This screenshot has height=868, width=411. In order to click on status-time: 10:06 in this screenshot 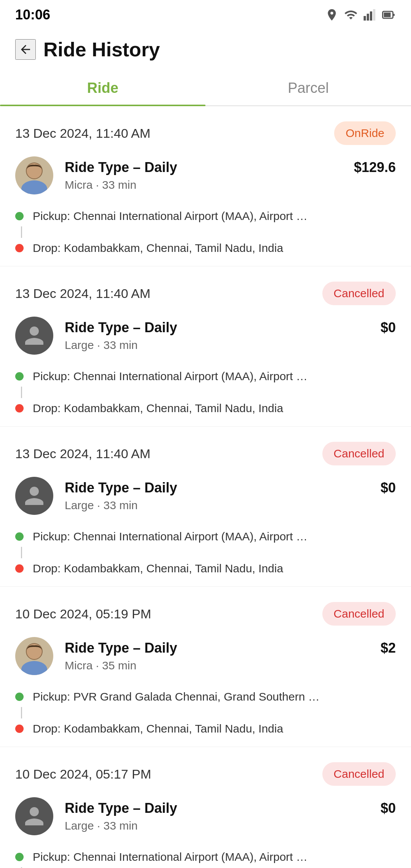, I will do `click(33, 15)`.